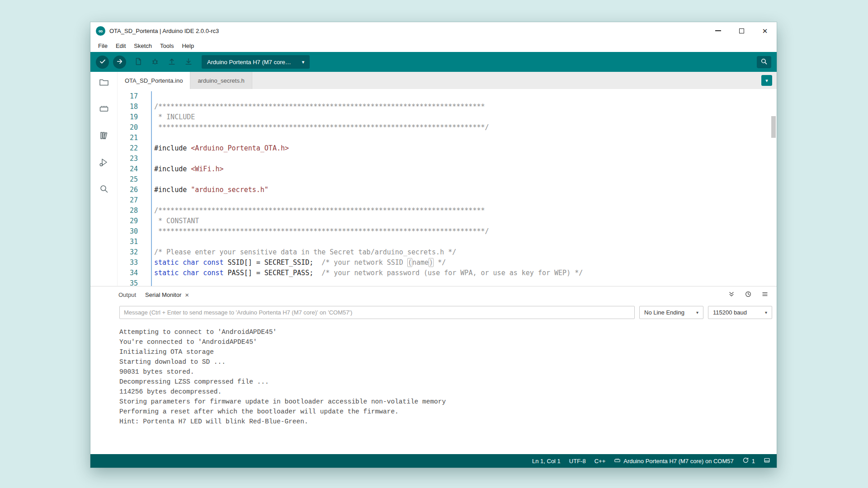 Image resolution: width=868 pixels, height=488 pixels. Describe the element at coordinates (749, 461) in the screenshot. I see `notifications-indicator: 1` at that location.